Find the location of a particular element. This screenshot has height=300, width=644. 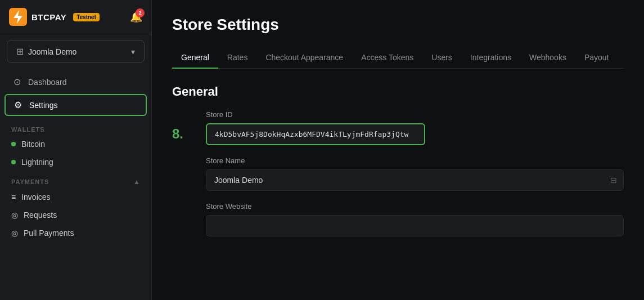

bitcoin-label: Bitcoin is located at coordinates (33, 144).